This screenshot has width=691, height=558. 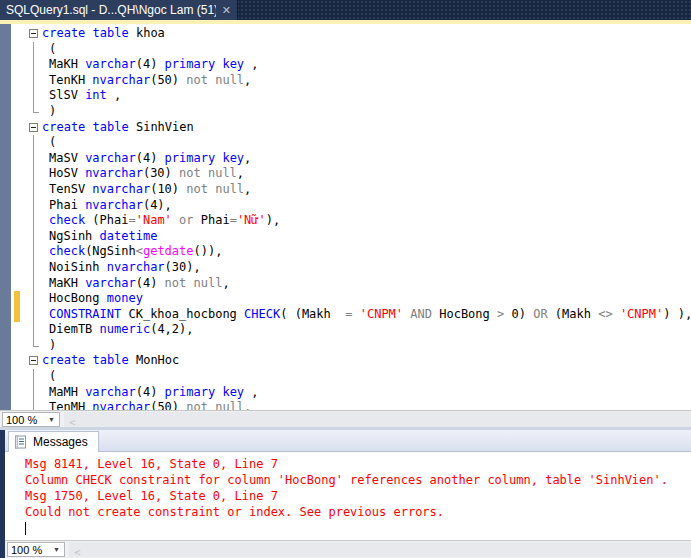 I want to click on code-text: SlSV int ,, so click(x=85, y=96).